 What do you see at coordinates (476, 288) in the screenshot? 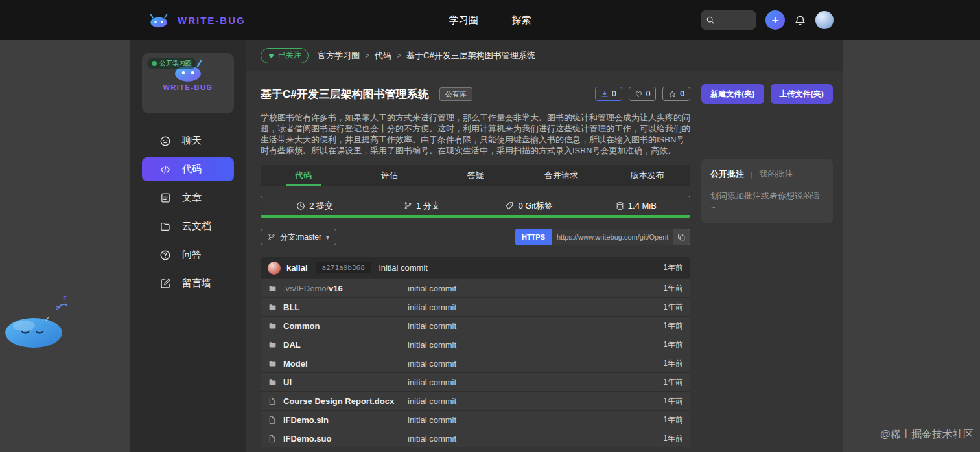
I see `table-row: .vs/IFDemo/v16 initial commit 1年前` at bounding box center [476, 288].